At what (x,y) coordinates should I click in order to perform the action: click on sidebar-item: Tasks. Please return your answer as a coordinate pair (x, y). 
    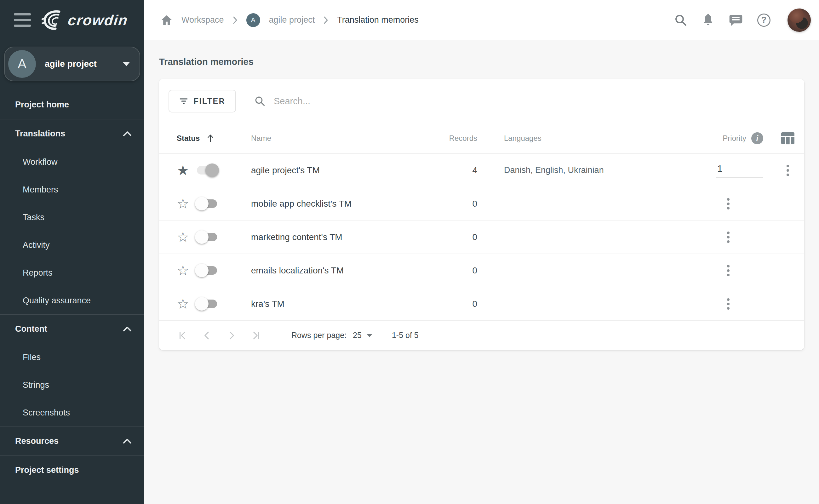
    Looking at the image, I should click on (72, 217).